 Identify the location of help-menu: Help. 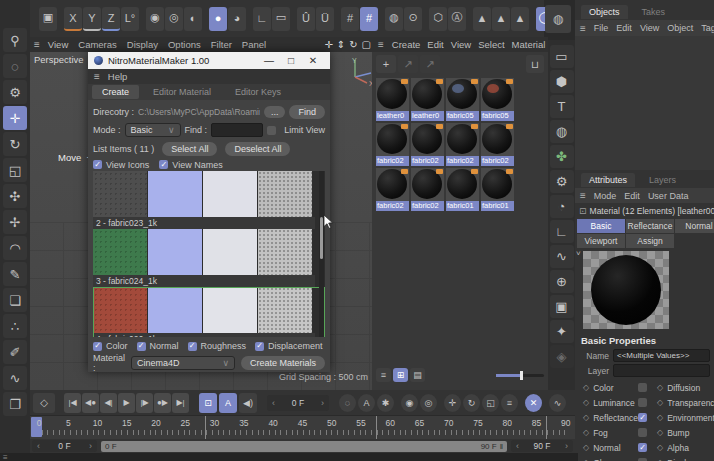
(118, 76).